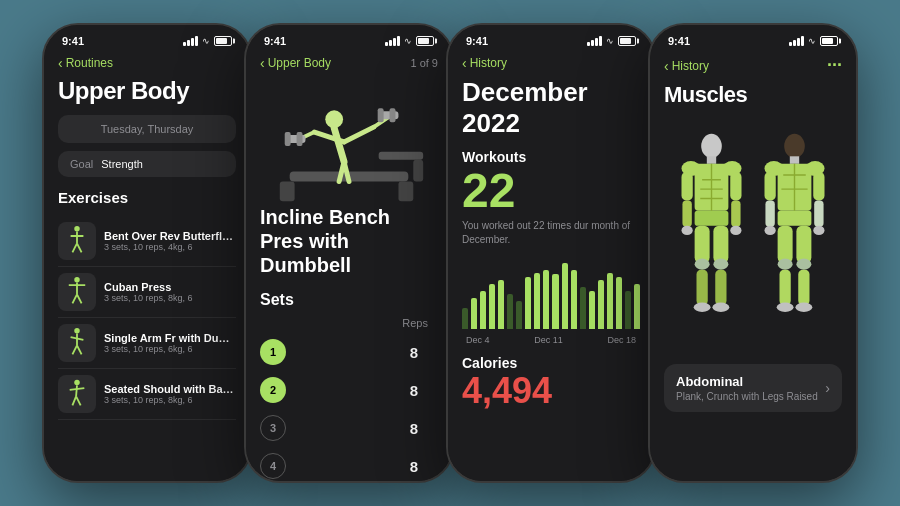  Describe the element at coordinates (551, 391) in the screenshot. I see `calories-number: 4,494` at that location.